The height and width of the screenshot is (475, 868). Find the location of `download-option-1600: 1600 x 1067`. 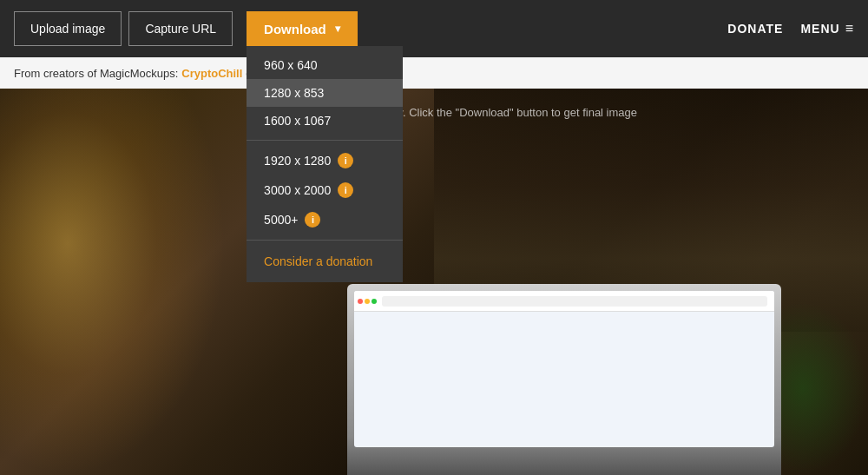

download-option-1600: 1600 x 1067 is located at coordinates (325, 121).